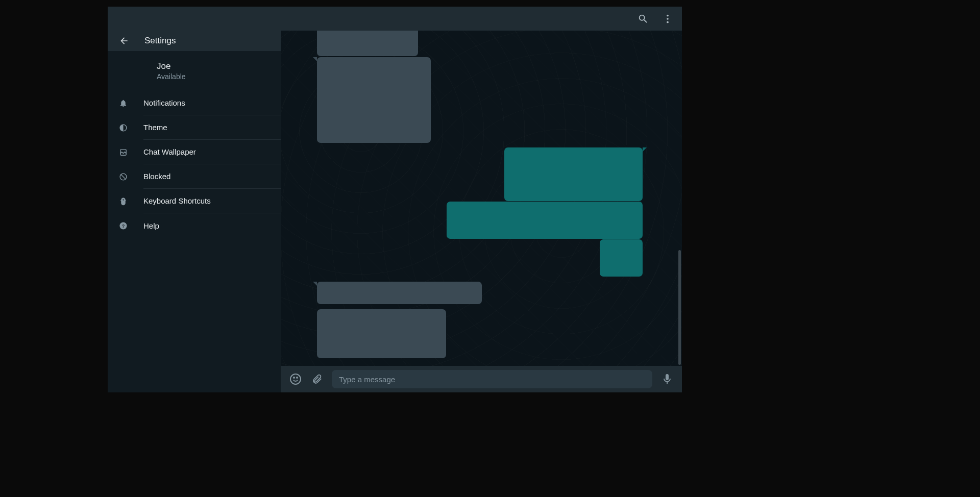  What do you see at coordinates (123, 226) in the screenshot?
I see `help-icon: ?` at bounding box center [123, 226].